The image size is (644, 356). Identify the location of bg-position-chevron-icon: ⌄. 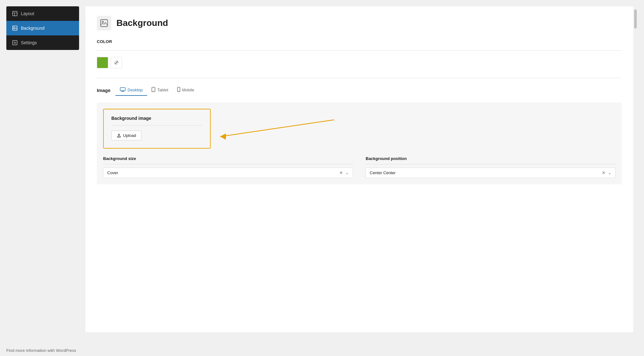
(610, 173).